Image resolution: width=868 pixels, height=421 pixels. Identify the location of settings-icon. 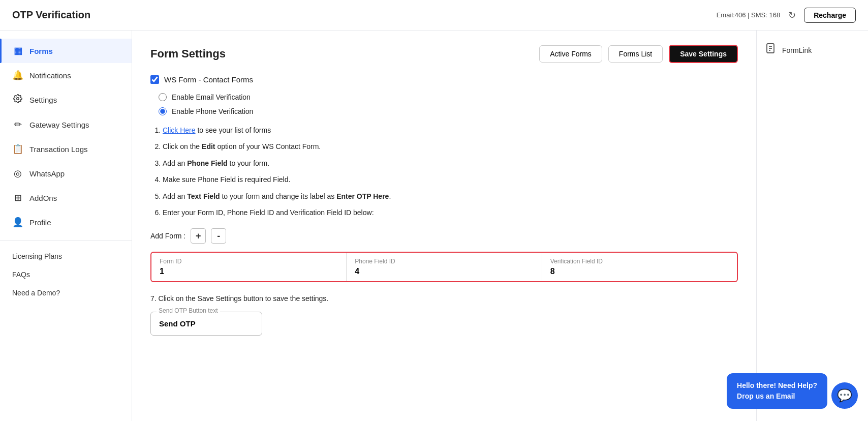
(18, 100).